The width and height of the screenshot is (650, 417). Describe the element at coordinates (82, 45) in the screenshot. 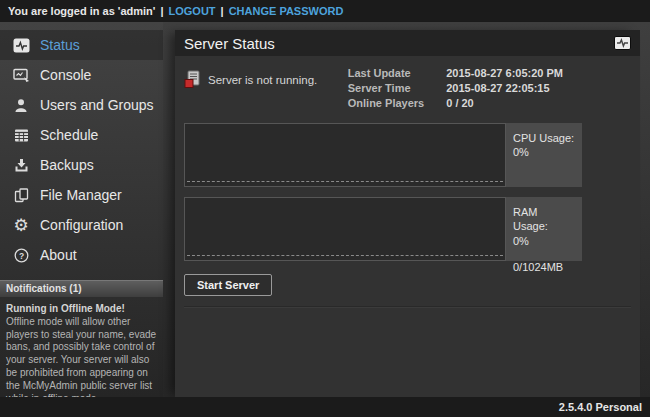

I see `sidebar-item-status: Status` at that location.